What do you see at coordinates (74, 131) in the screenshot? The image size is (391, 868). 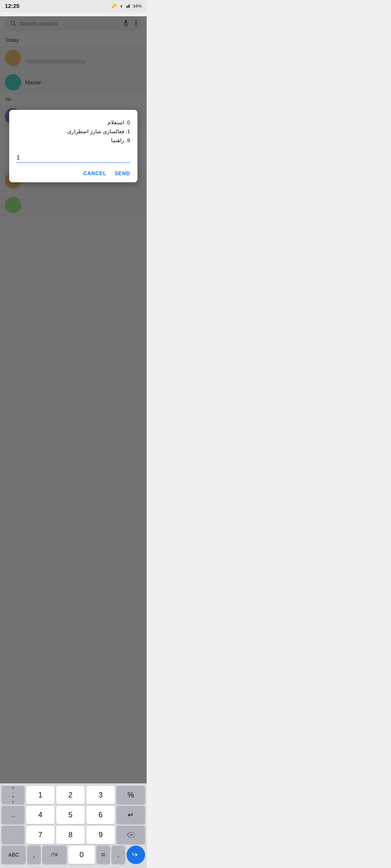 I see `dialog-line-1: 1. فعالسازی شارژ اضطراری` at bounding box center [74, 131].